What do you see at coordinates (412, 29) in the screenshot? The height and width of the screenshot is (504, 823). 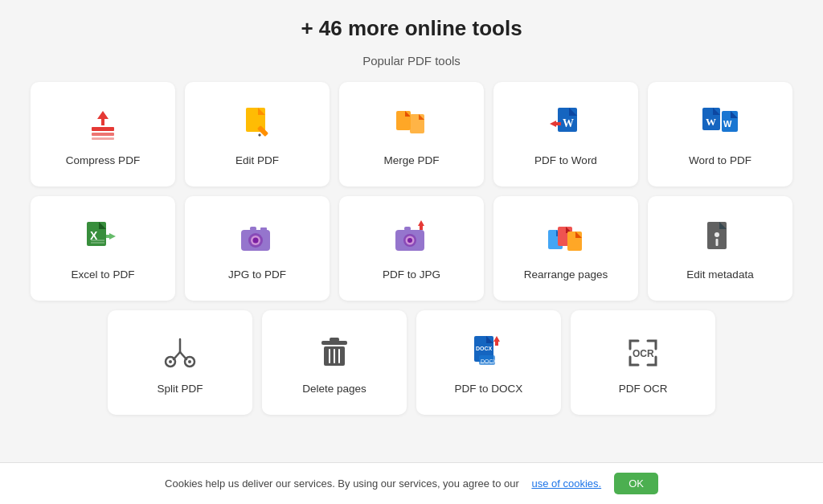 I see `page-title: + 46 more online tools` at bounding box center [412, 29].